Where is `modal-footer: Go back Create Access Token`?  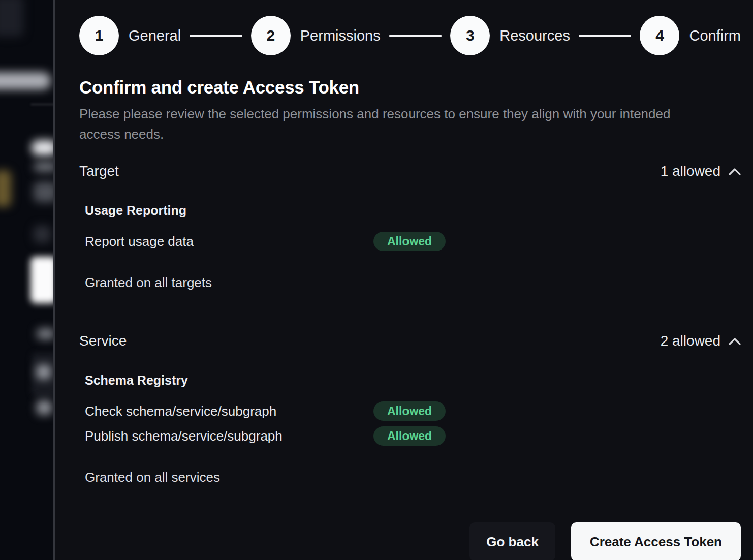 modal-footer: Go back Create Access Token is located at coordinates (410, 541).